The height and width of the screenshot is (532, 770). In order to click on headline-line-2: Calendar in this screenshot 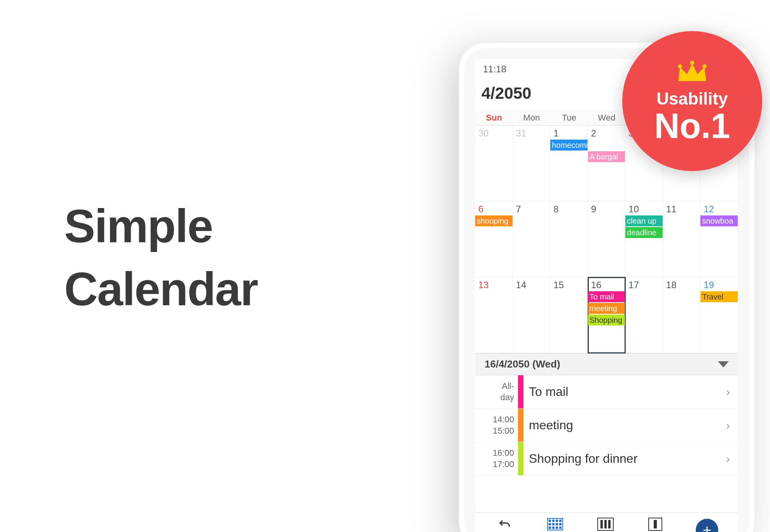, I will do `click(161, 289)`.